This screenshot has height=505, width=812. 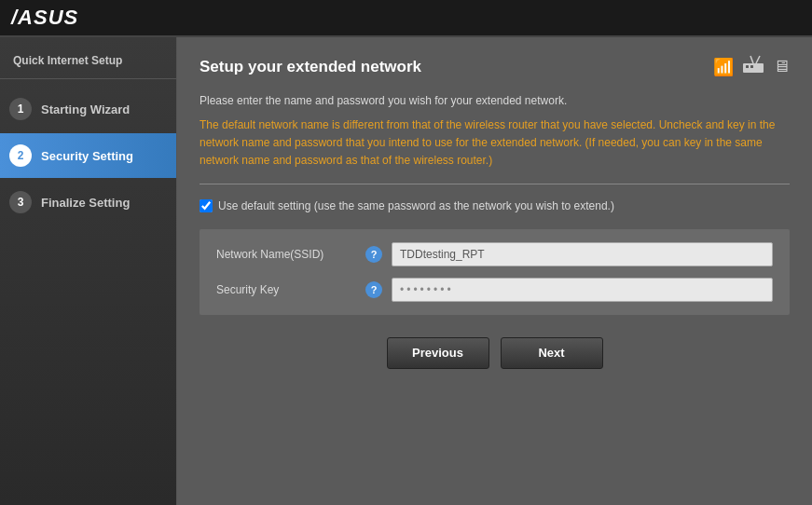 What do you see at coordinates (494, 290) in the screenshot?
I see `security-key-row: Security Key ?` at bounding box center [494, 290].